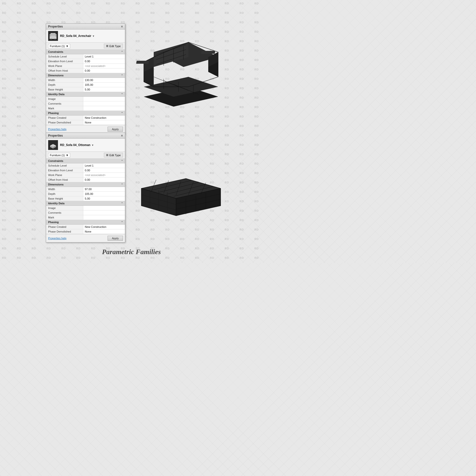 The image size is (476, 476). What do you see at coordinates (181, 69) in the screenshot?
I see `armchair-3d-svg` at bounding box center [181, 69].